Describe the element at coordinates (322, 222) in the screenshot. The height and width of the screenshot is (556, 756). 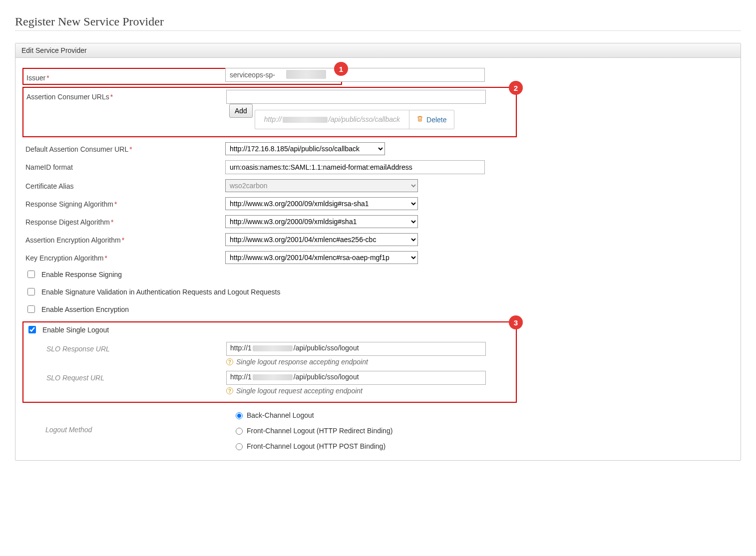
I see `resp-digest-alg-select: http://www.w3.org/2000/09/xmldsig#sha1` at that location.